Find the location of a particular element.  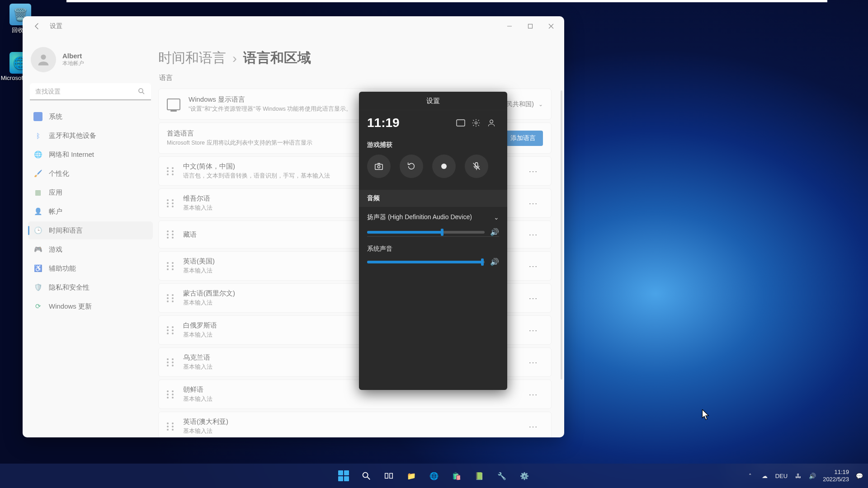

system-volume-slider is located at coordinates (426, 262).